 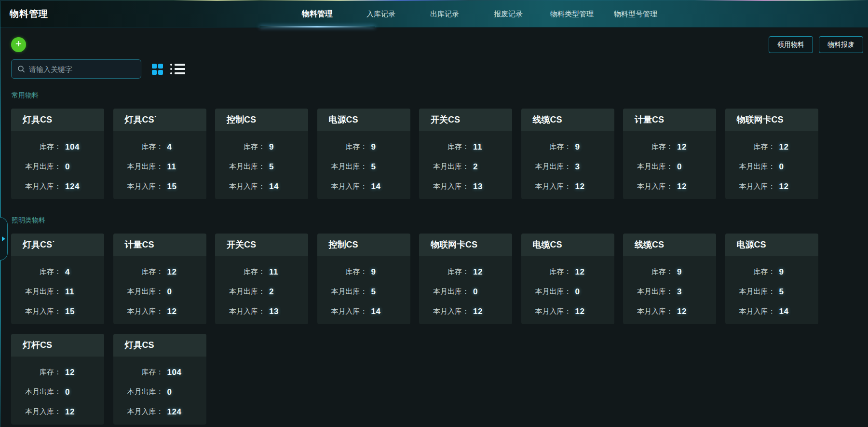 I want to click on card-body: 库存：4本月出库：11本月入库：15, so click(x=160, y=164).